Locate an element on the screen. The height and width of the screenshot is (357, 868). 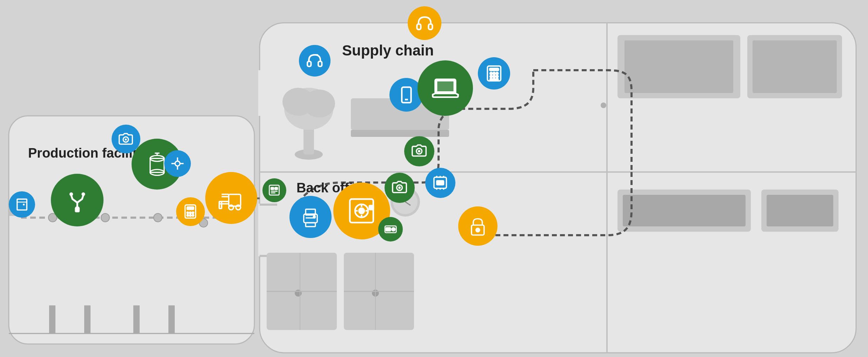
supply-keypad-icon is located at coordinates (494, 73).